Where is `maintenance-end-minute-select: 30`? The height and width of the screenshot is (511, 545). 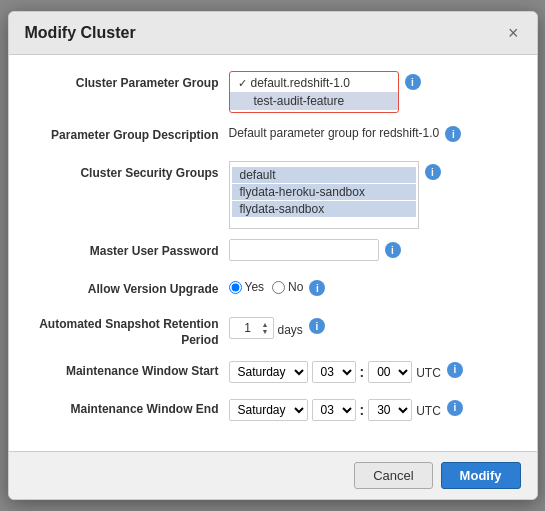 maintenance-end-minute-select: 30 is located at coordinates (390, 410).